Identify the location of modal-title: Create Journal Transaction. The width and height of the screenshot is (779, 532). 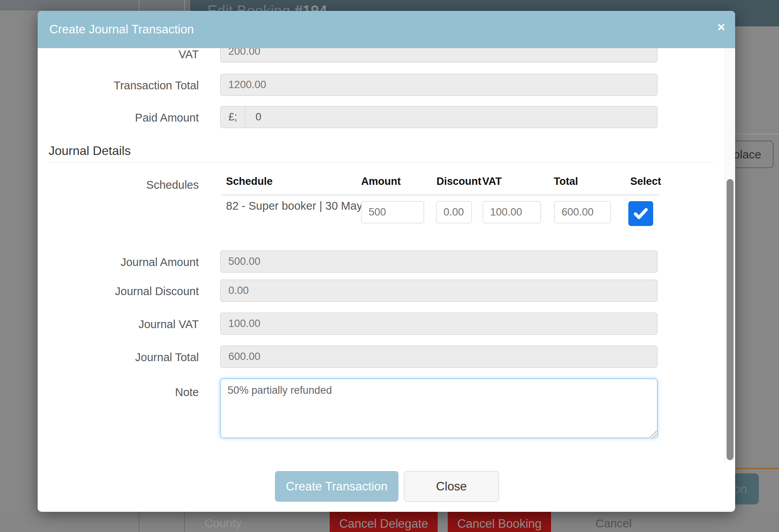
(122, 30).